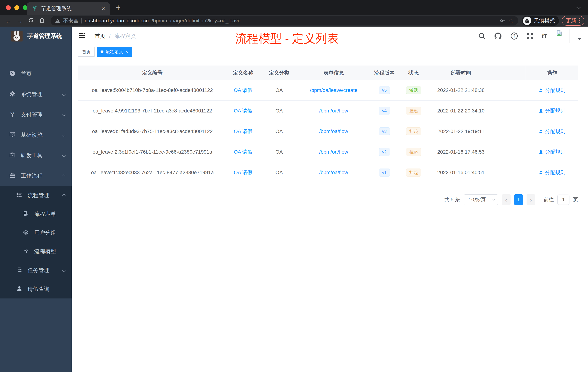 The width and height of the screenshot is (588, 372). What do you see at coordinates (461, 111) in the screenshot?
I see `deploy-time: 2022-01-22 20:34:10` at bounding box center [461, 111].